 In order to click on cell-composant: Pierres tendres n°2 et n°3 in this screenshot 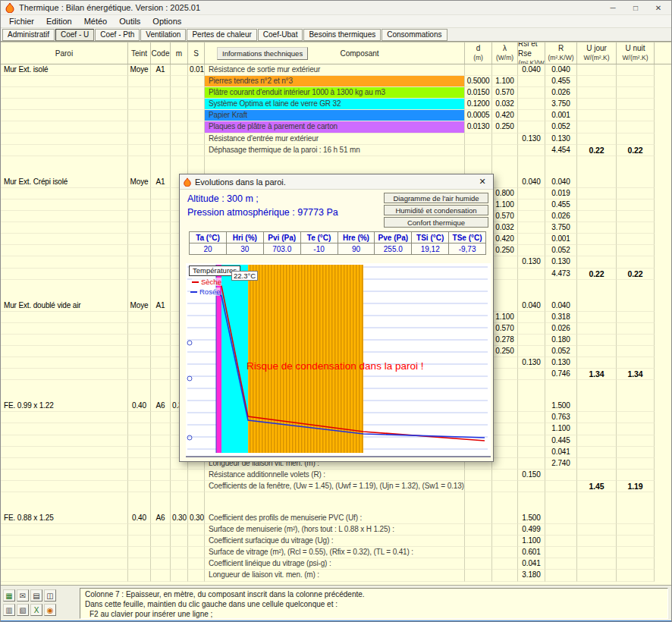, I will do `click(335, 82)`.